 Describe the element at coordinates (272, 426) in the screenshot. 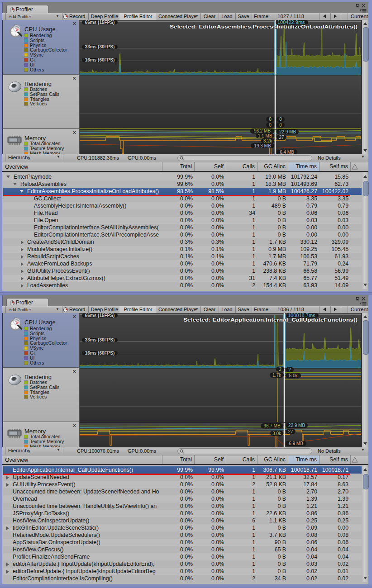

I see `svg-text: 96.7 MB` at that location.